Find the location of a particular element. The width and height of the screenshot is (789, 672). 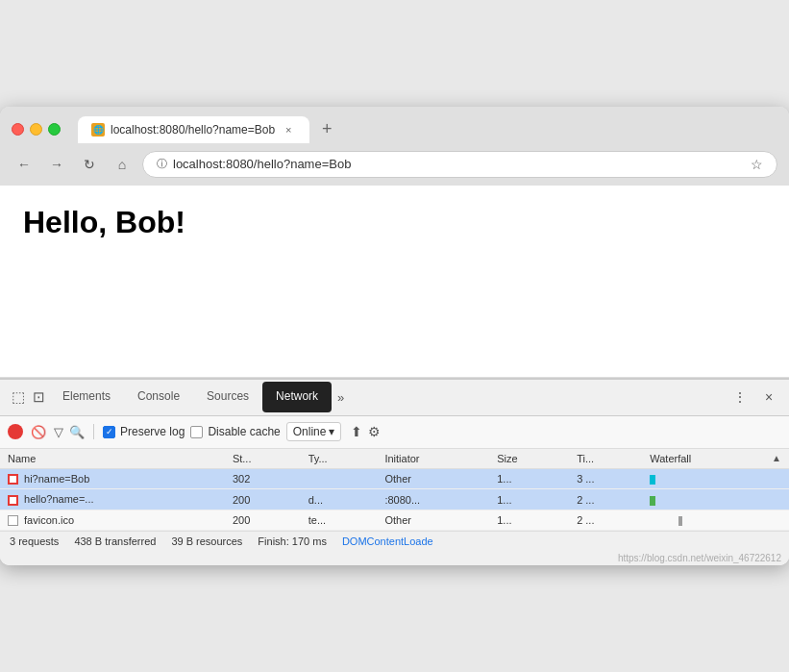

address-bar: ⓘ localhost:8080/hello?name=Bob ☆ is located at coordinates (459, 164).